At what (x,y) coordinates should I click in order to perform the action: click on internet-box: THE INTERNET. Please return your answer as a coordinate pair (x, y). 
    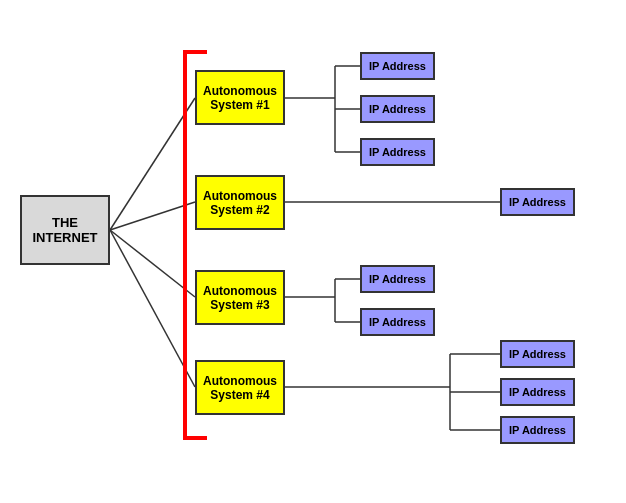
    Looking at the image, I should click on (65, 230).